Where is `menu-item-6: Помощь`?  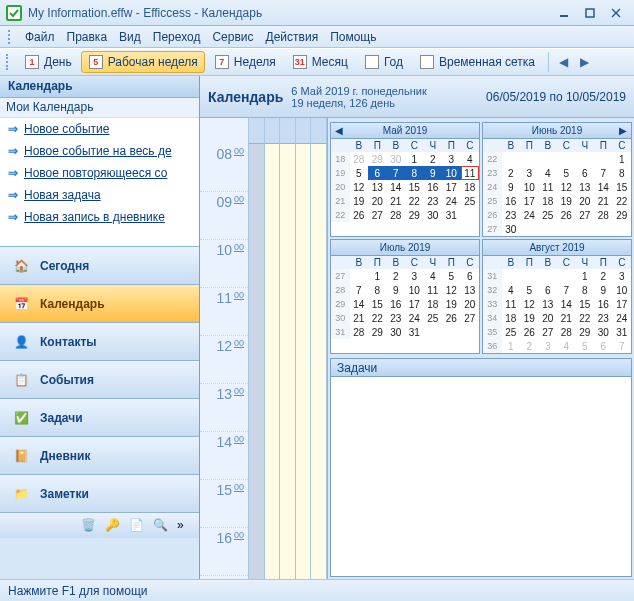
menu-item-6: Помощь is located at coordinates (353, 37).